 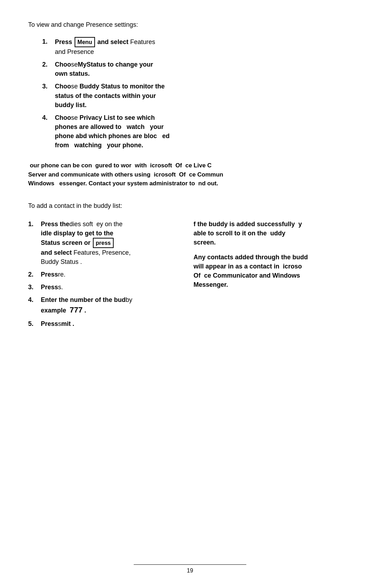 What do you see at coordinates (109, 276) in the screenshot?
I see `buddy-left-column: 1. Press thedies soft ey on the idle dis…` at bounding box center [109, 276].